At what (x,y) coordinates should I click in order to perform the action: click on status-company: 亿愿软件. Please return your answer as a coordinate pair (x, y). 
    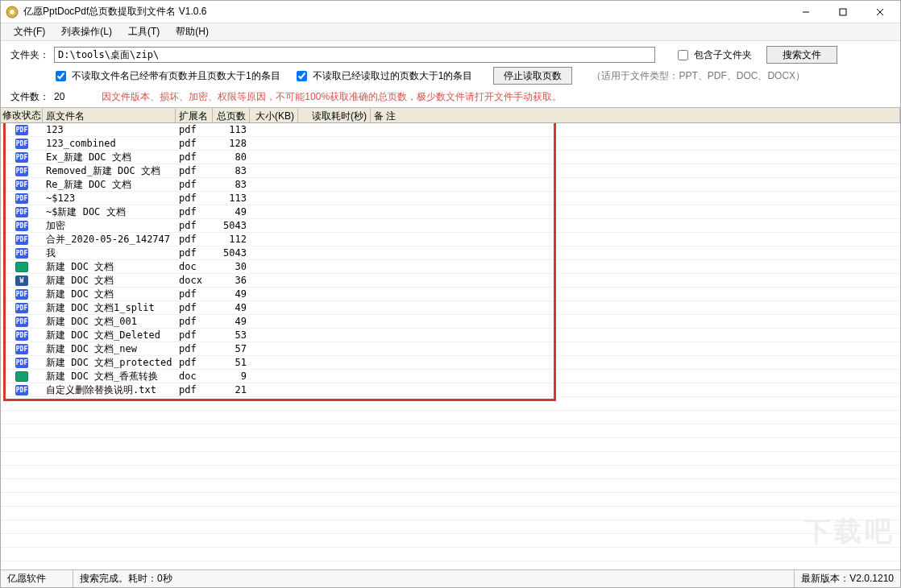
    Looking at the image, I should click on (37, 578).